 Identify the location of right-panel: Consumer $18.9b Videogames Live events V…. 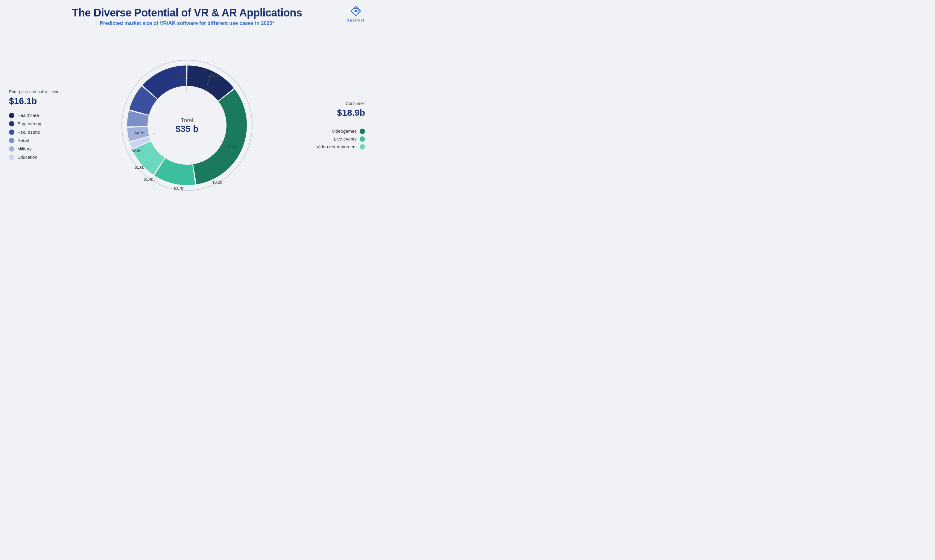
(334, 125).